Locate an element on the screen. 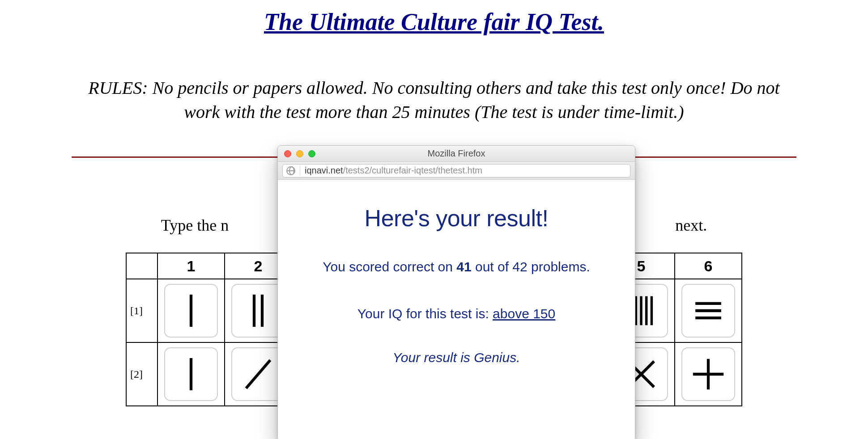 This screenshot has width=868, height=439. addressbar-separator is located at coordinates (300, 171).